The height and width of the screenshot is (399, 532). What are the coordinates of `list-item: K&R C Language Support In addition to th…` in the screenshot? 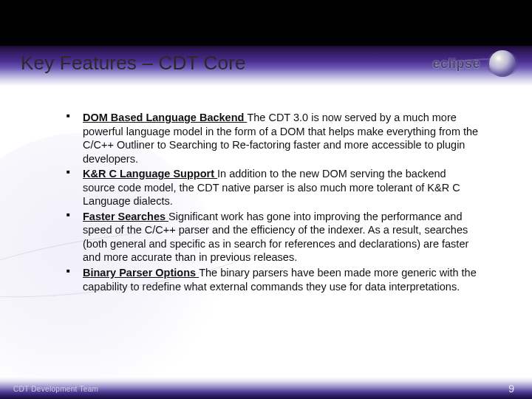 It's located at (273, 188).